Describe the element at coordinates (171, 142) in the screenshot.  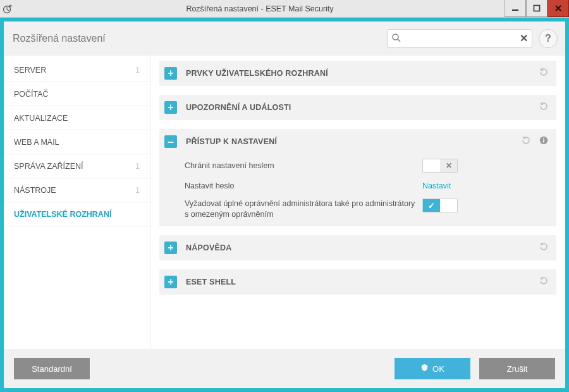
I see `collapse-icon` at that location.